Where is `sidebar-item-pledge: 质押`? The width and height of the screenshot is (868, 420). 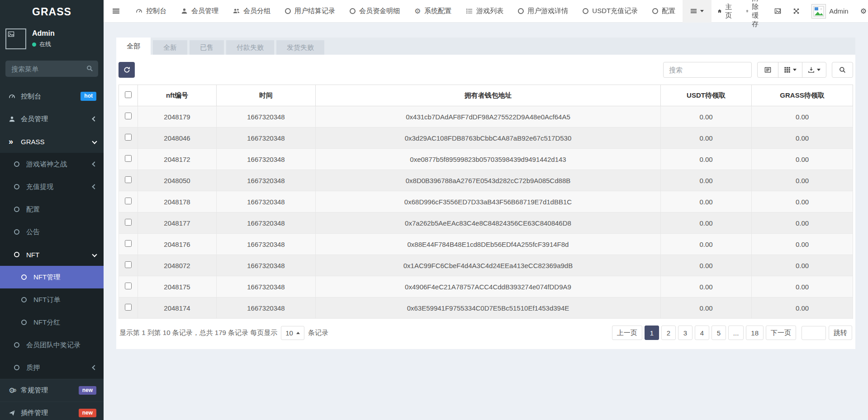
sidebar-item-pledge: 质押 is located at coordinates (52, 368).